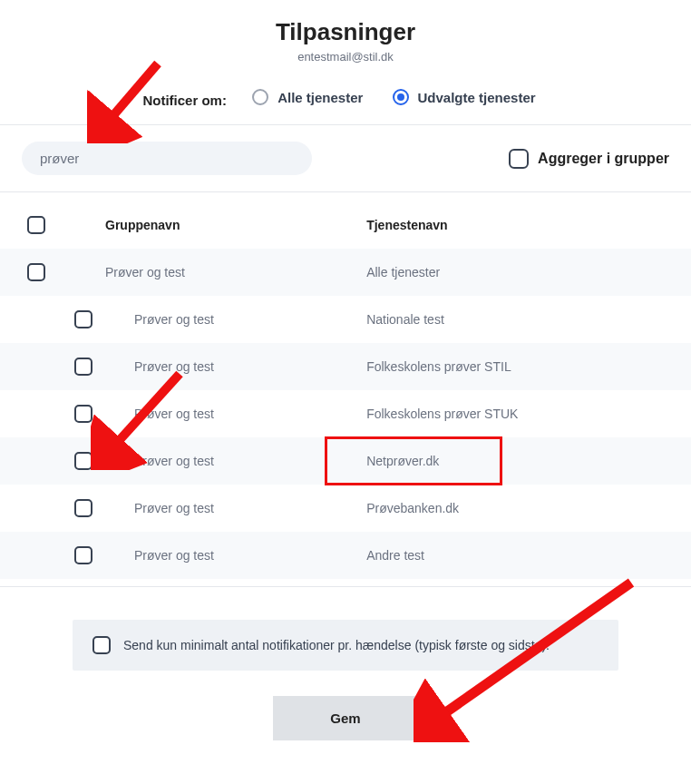 The width and height of the screenshot is (691, 784). Describe the element at coordinates (346, 24) in the screenshot. I see `page-title: Tilpasninger` at that location.